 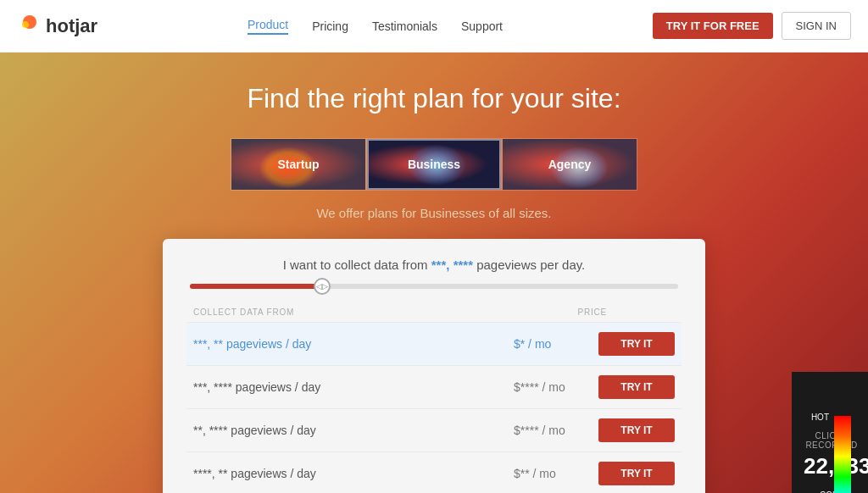 I want to click on plan-tab-startup: Startup, so click(x=298, y=164).